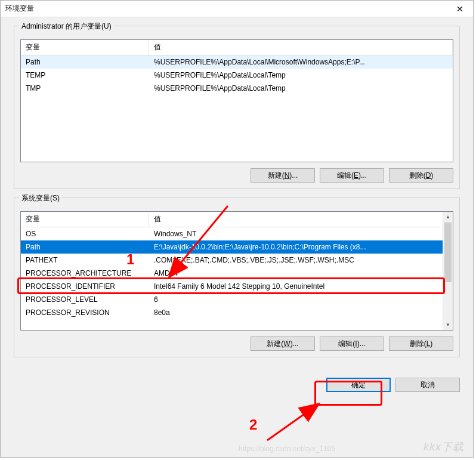  I want to click on list-row: Path E:\Java\jdk-10.0.2\bin;E:\Java\jre-…, so click(237, 247).